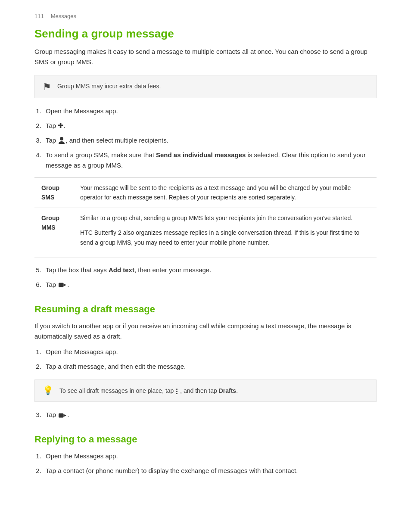 This screenshot has width=411, height=532. I want to click on step-4-text: To send a group SMS, make sure that Send…, so click(206, 160).